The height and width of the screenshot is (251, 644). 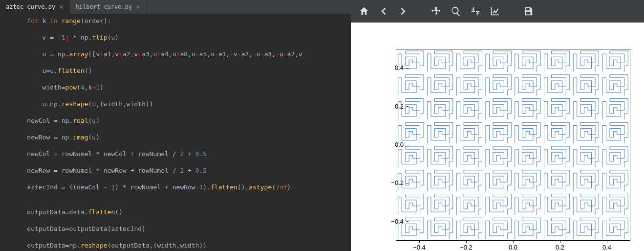 What do you see at coordinates (391, 221) in the screenshot?
I see `y-tick-label: −0.4` at bounding box center [391, 221].